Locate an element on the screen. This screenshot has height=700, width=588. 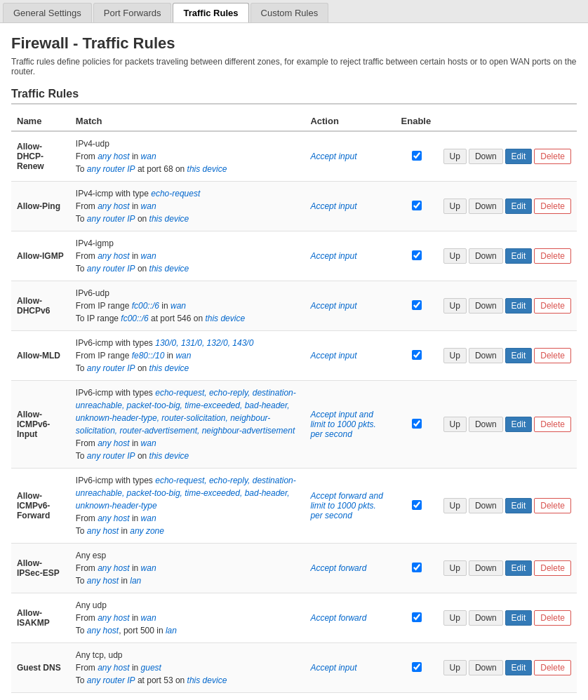
rule-name: Allow-Ping is located at coordinates (41, 206).